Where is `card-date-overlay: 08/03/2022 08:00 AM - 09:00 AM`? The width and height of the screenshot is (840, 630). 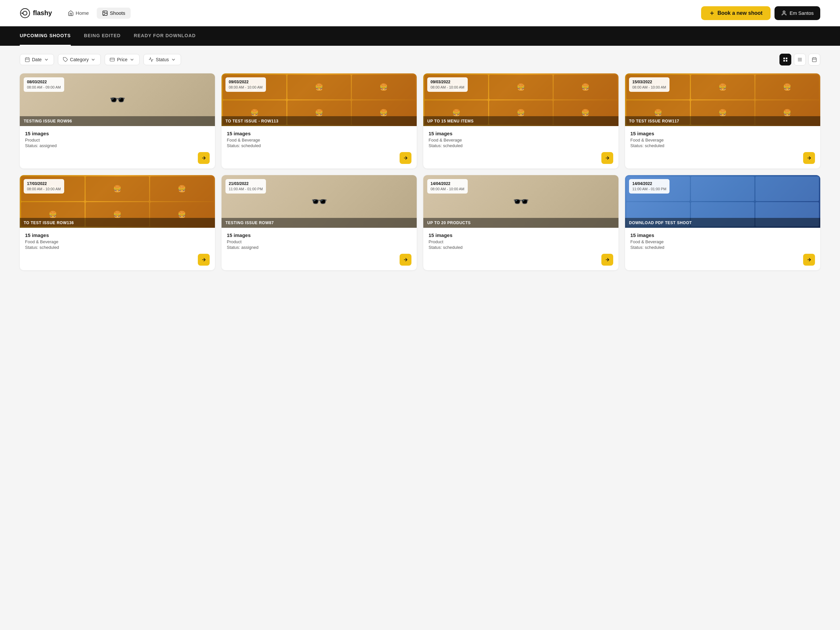
card-date-overlay: 08/03/2022 08:00 AM - 09:00 AM is located at coordinates (44, 85).